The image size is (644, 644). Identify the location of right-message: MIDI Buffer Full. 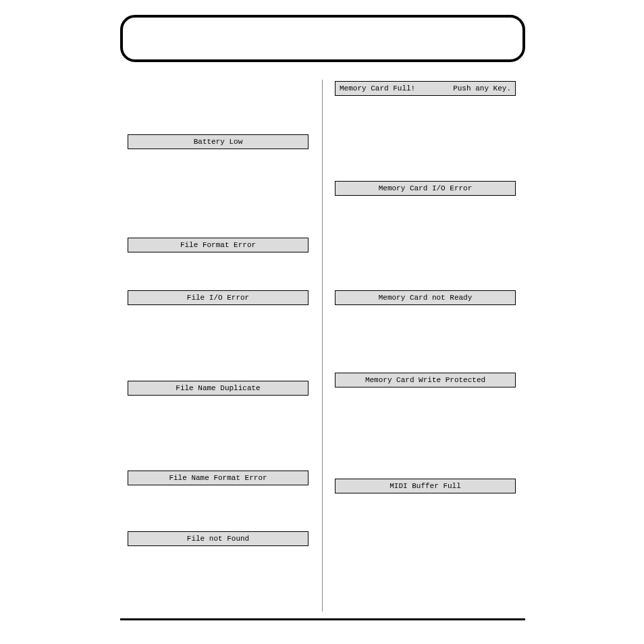
(425, 486).